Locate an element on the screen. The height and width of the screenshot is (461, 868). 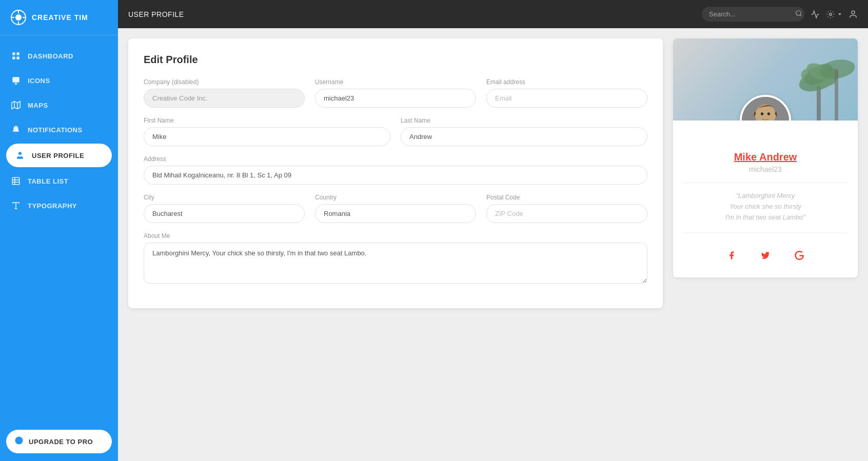
country-label: Country is located at coordinates (396, 197).